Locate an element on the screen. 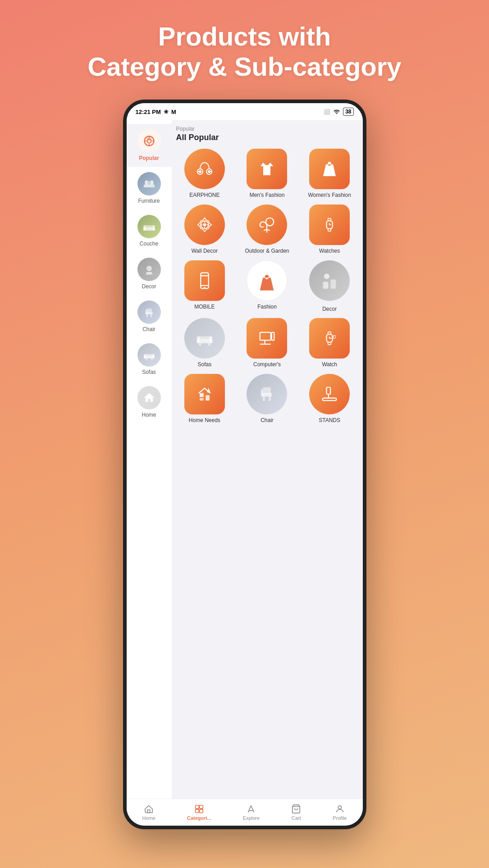 This screenshot has height=868, width=489. cat-item-home-needs: Home Needs is located at coordinates (205, 399).